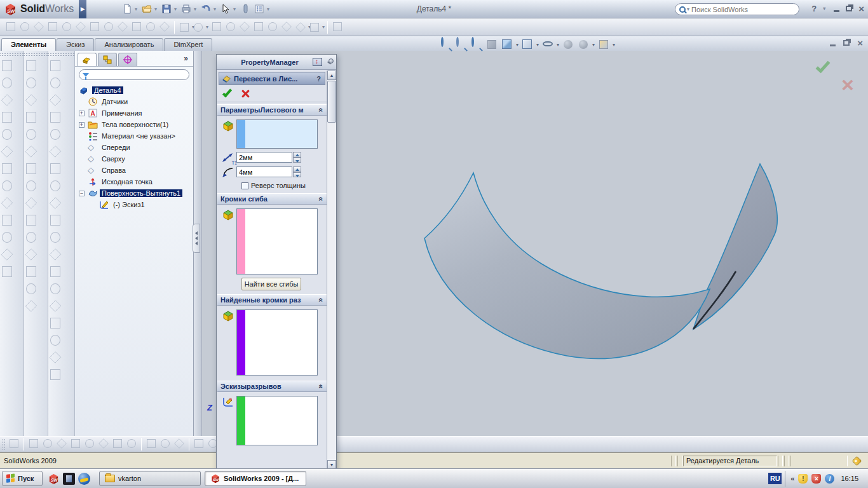 This screenshot has width=868, height=488. What do you see at coordinates (264, 172) in the screenshot?
I see `bend-radius-input` at bounding box center [264, 172].